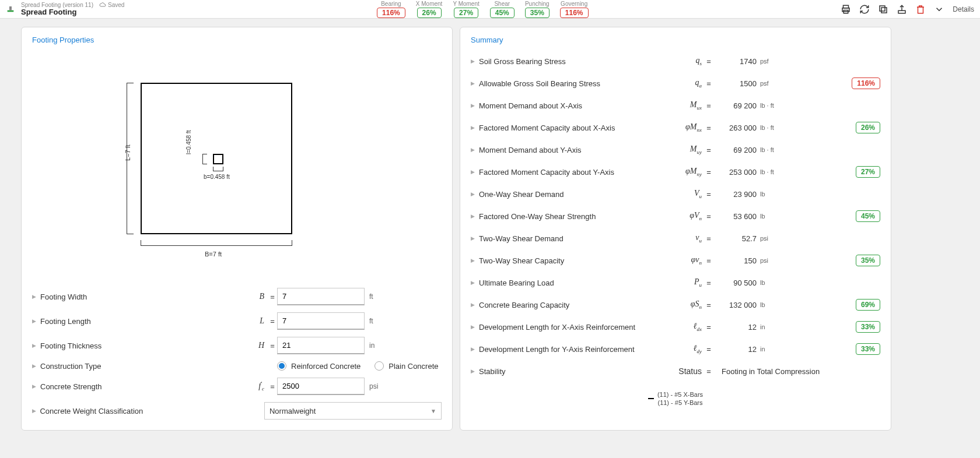  Describe the element at coordinates (687, 172) in the screenshot. I see `summary-symbol: φMny` at that location.